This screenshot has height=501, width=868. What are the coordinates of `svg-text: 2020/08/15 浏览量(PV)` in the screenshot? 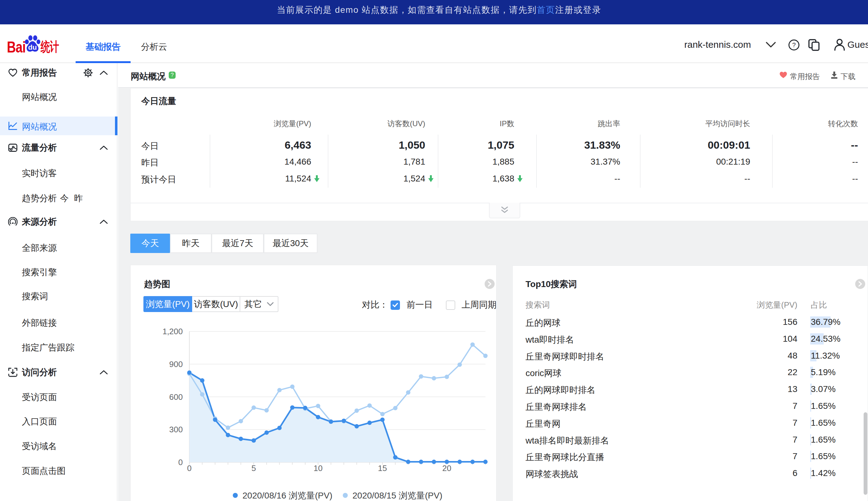 It's located at (398, 495).